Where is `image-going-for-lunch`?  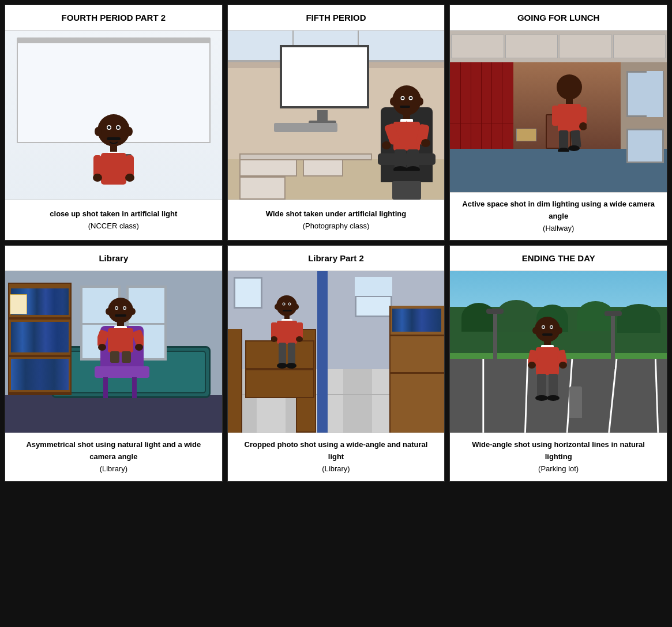 image-going-for-lunch is located at coordinates (558, 111).